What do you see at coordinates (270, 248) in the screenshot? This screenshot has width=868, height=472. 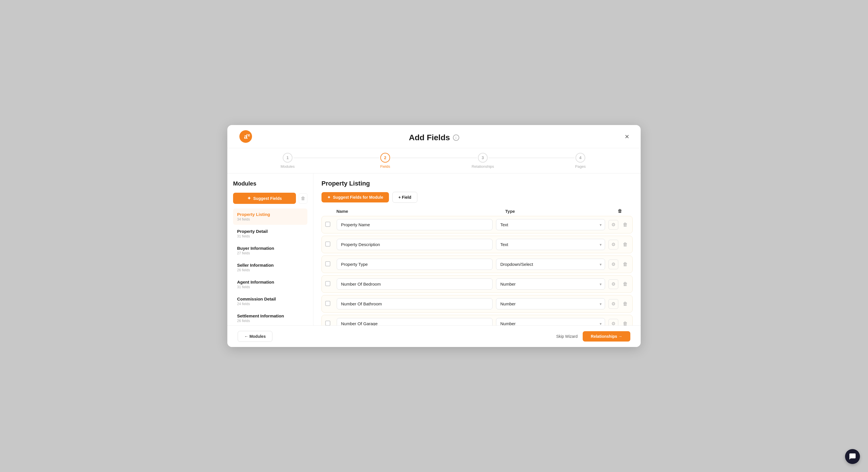 I see `module-item-name: Buyer Information` at bounding box center [270, 248].